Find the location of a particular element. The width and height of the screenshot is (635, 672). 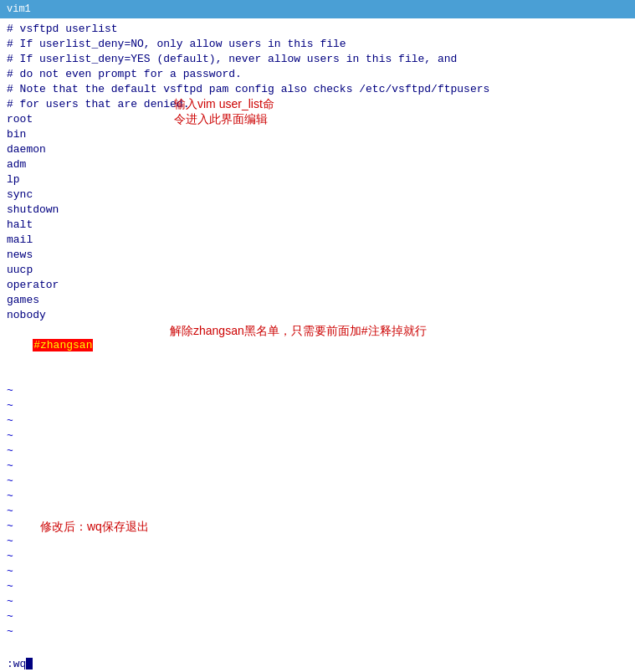

code-line-lp: lp is located at coordinates (318, 180).